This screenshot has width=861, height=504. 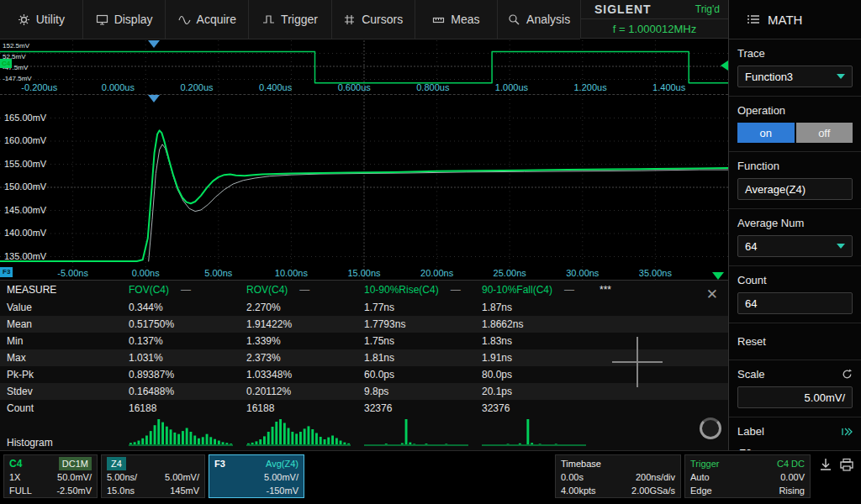 What do you see at coordinates (154, 44) in the screenshot?
I see `trigger-position-marker` at bounding box center [154, 44].